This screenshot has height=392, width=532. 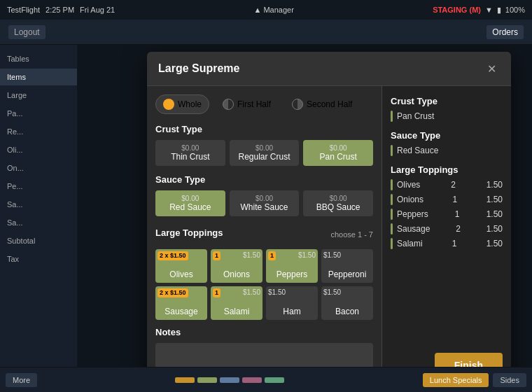 What do you see at coordinates (38, 132) in the screenshot?
I see `sidebar-item-re: Re...` at bounding box center [38, 132].